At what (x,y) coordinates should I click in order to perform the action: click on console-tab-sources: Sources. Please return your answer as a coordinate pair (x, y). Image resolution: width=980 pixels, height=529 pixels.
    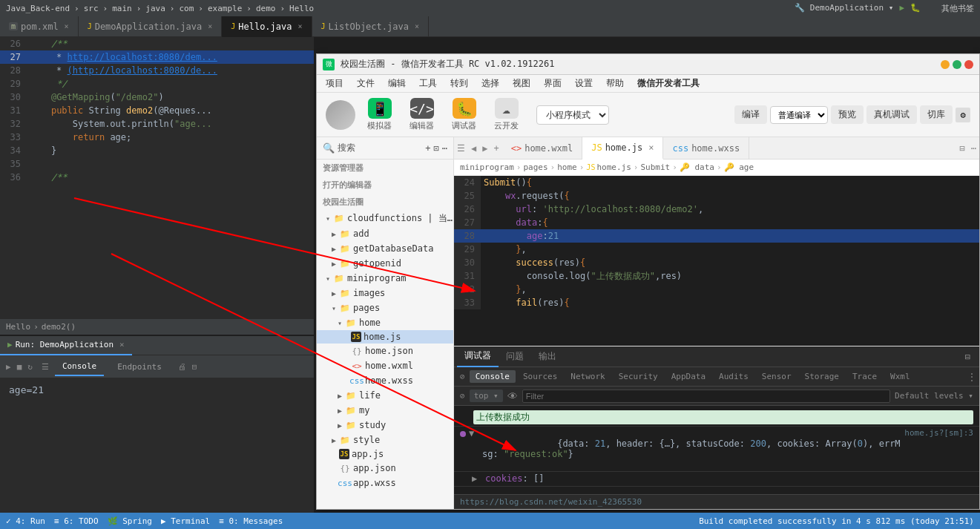
    Looking at the image, I should click on (540, 377).